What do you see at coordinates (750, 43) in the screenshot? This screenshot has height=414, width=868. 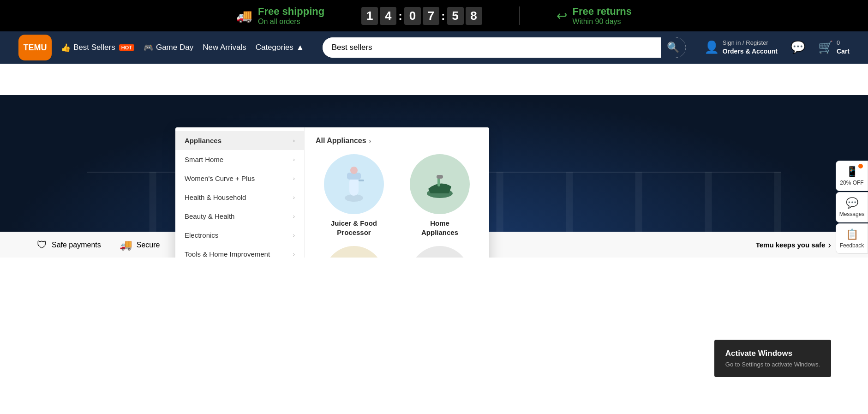 I see `sign-in-label: Sign in / Register` at bounding box center [750, 43].